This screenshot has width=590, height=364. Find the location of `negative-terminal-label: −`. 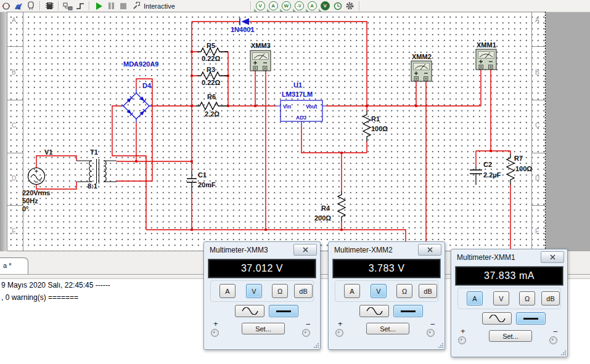

negative-terminal-label: − is located at coordinates (555, 331).